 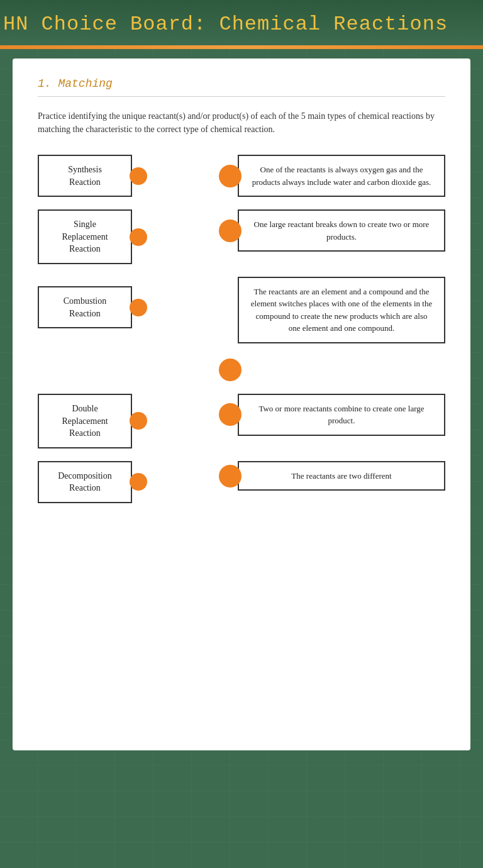 I want to click on connector-circle-synthesis-left, so click(x=138, y=176).